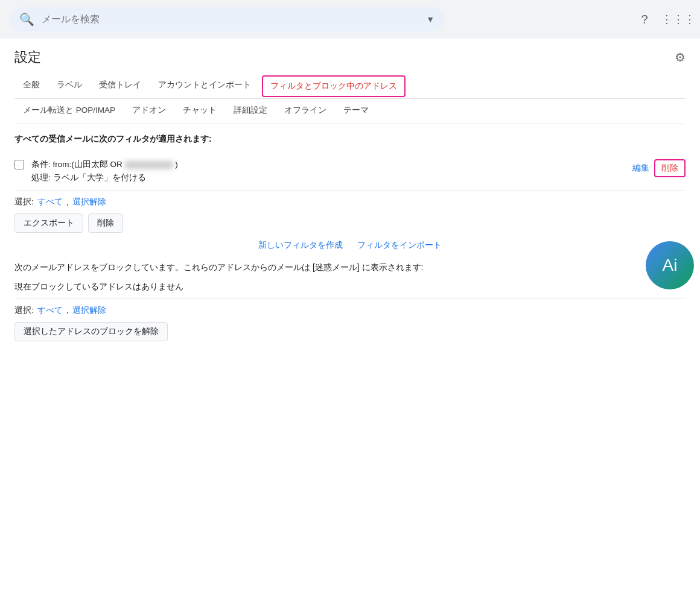 Image resolution: width=700 pixels, height=603 pixels. What do you see at coordinates (350, 267) in the screenshot?
I see `blocked-description: 次のメールアドレスをブロックしています。これらのアドレスからのメールは [迷惑メ…` at bounding box center [350, 267].